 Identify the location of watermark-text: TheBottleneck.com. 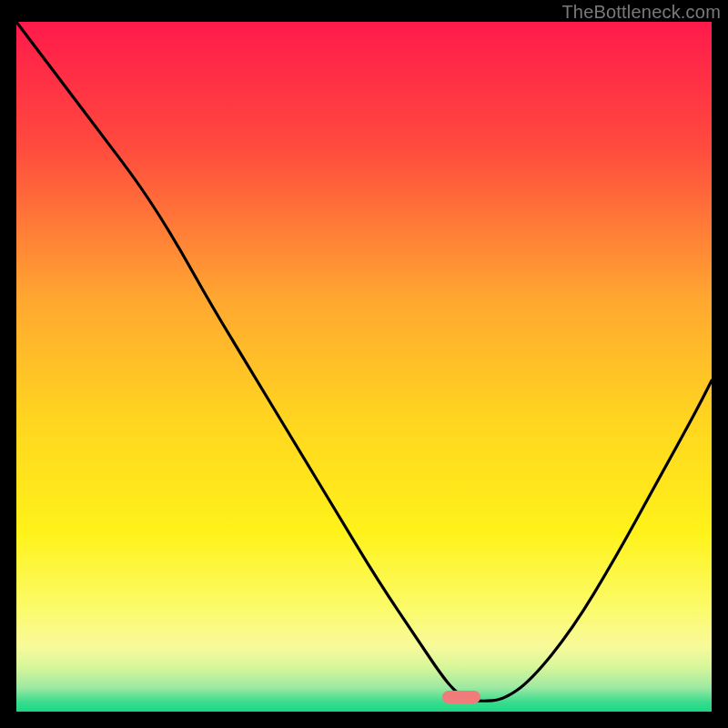
(641, 13).